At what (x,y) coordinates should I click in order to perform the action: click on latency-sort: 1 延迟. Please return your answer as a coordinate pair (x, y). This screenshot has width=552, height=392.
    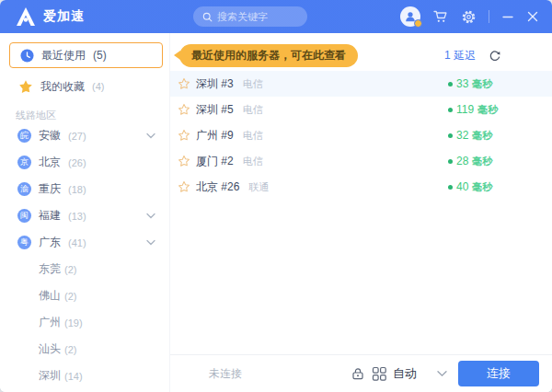
    Looking at the image, I should click on (473, 55).